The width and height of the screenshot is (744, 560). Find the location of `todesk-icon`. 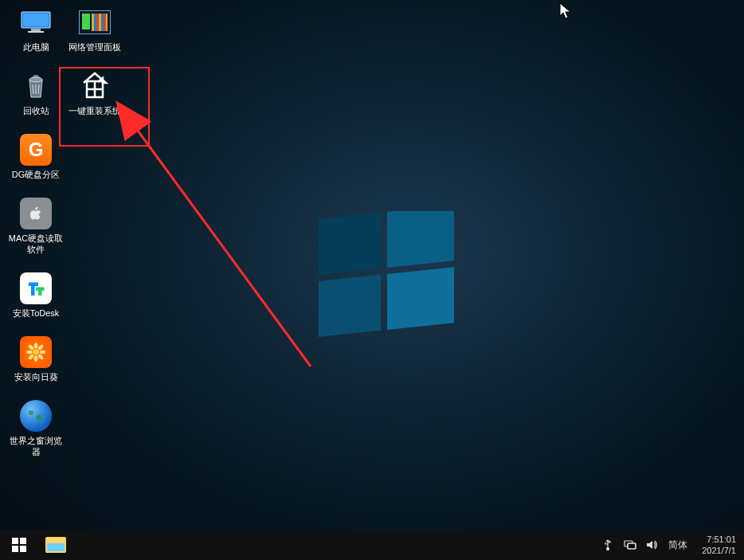

todesk-icon is located at coordinates (36, 288).